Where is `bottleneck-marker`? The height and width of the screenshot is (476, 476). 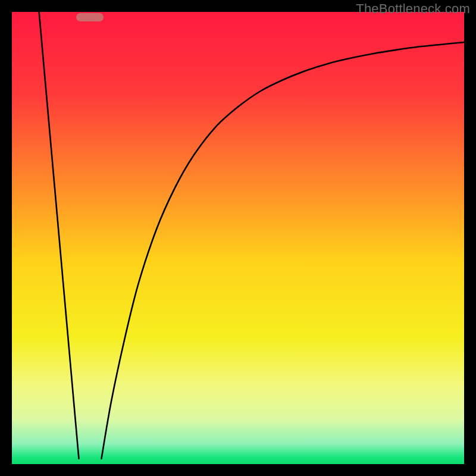
bottleneck-marker is located at coordinates (90, 17).